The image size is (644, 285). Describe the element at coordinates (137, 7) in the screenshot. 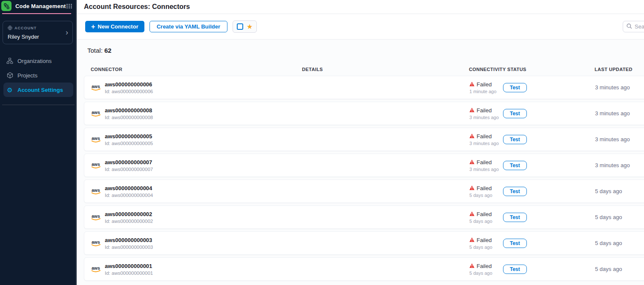

I see `page-title: Account Resources: Connectors` at that location.